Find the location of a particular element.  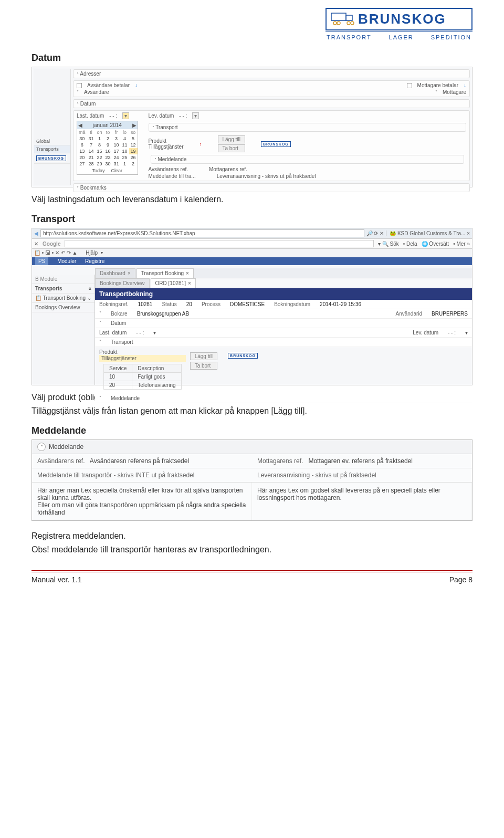

screenshot-datum: Global Transports BRUNSKOG ˄ Adresser Av… is located at coordinates (252, 127).